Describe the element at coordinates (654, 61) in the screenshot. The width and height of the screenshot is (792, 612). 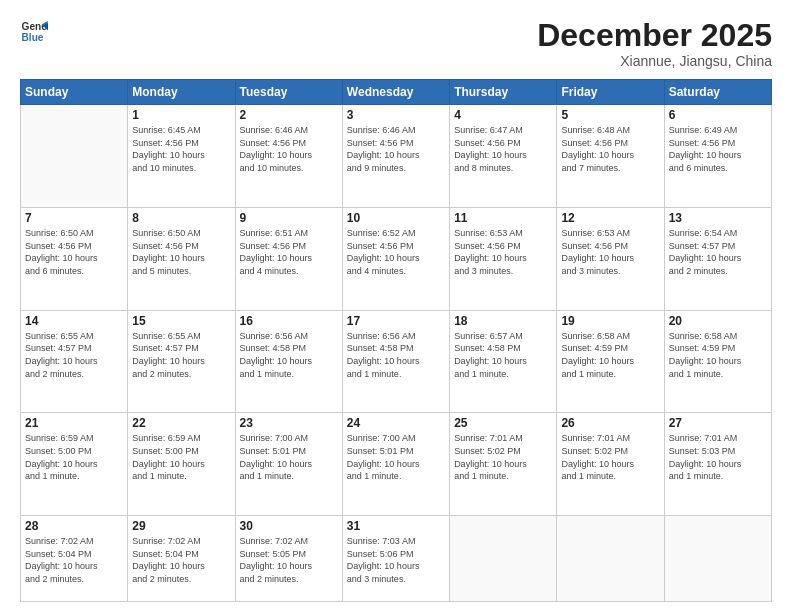
I see `location-subtitle: Xiannue, Jiangsu, China` at that location.